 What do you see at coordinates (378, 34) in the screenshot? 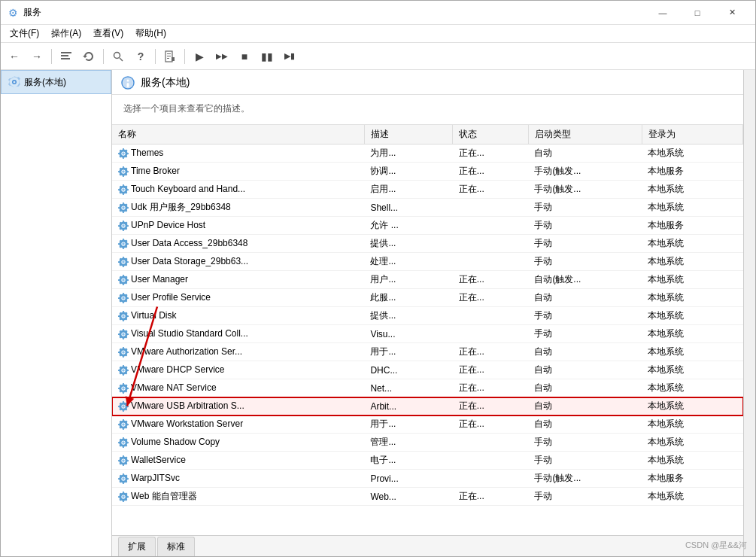
I see `menu-bar: 文件(F) 操作(A) 查看(V) 帮助(H)` at bounding box center [378, 34].